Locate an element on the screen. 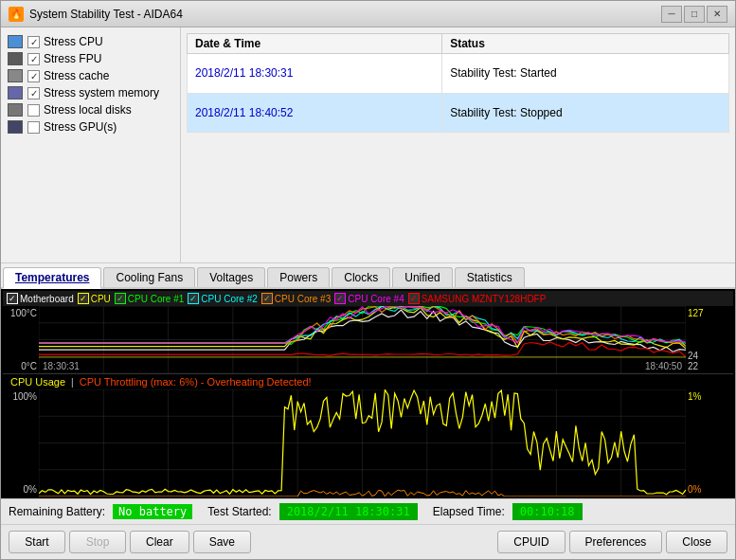  x-label-end: 18:40:50 is located at coordinates (663, 366).